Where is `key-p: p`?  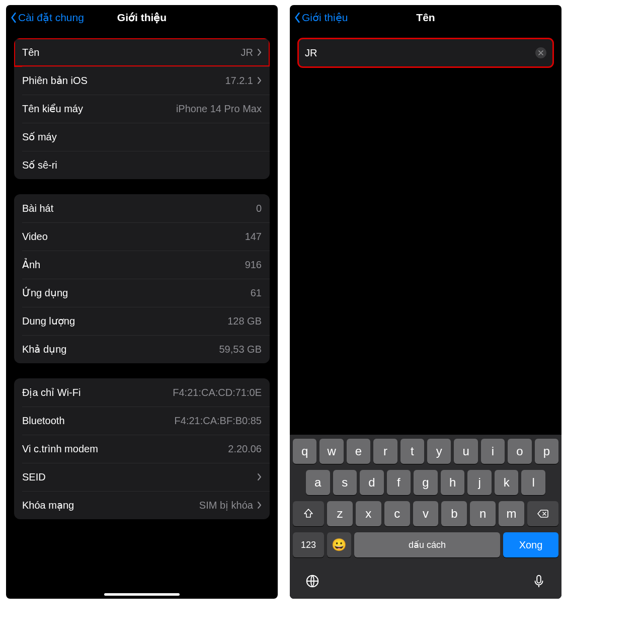
key-p: p is located at coordinates (546, 451).